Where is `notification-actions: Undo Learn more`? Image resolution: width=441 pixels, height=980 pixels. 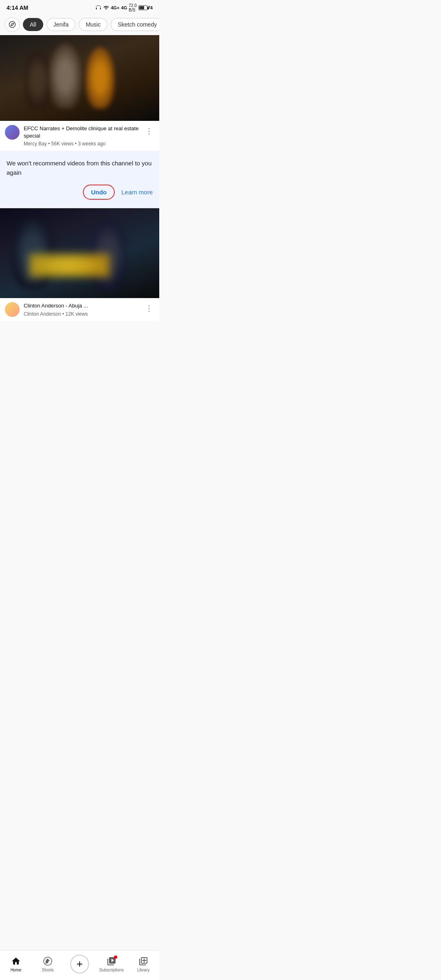 notification-actions: Undo Learn more is located at coordinates (80, 192).